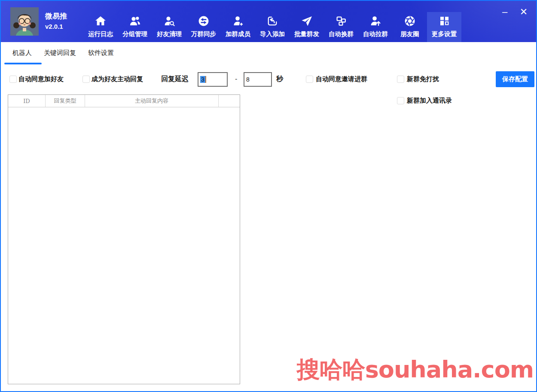 Image resolution: width=537 pixels, height=392 pixels. What do you see at coordinates (375, 27) in the screenshot?
I see `nav-item-pull-group: 自动拉群` at bounding box center [375, 27].